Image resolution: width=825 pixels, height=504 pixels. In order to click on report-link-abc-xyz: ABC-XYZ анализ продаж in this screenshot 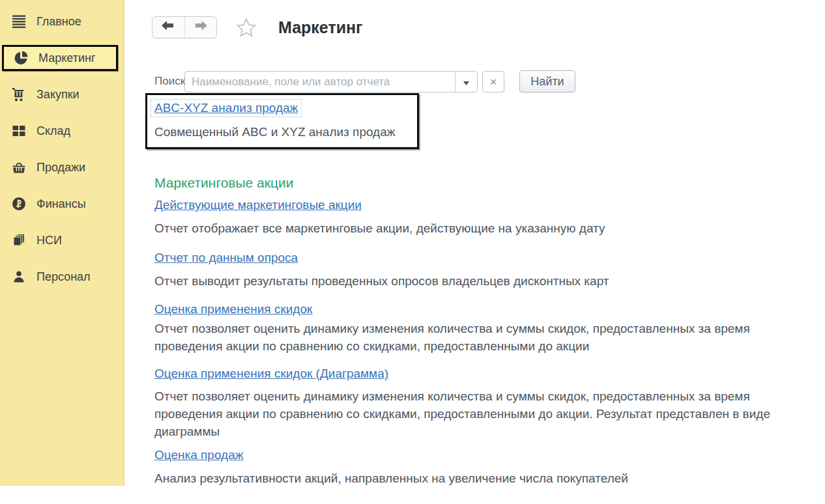, I will do `click(226, 108)`.